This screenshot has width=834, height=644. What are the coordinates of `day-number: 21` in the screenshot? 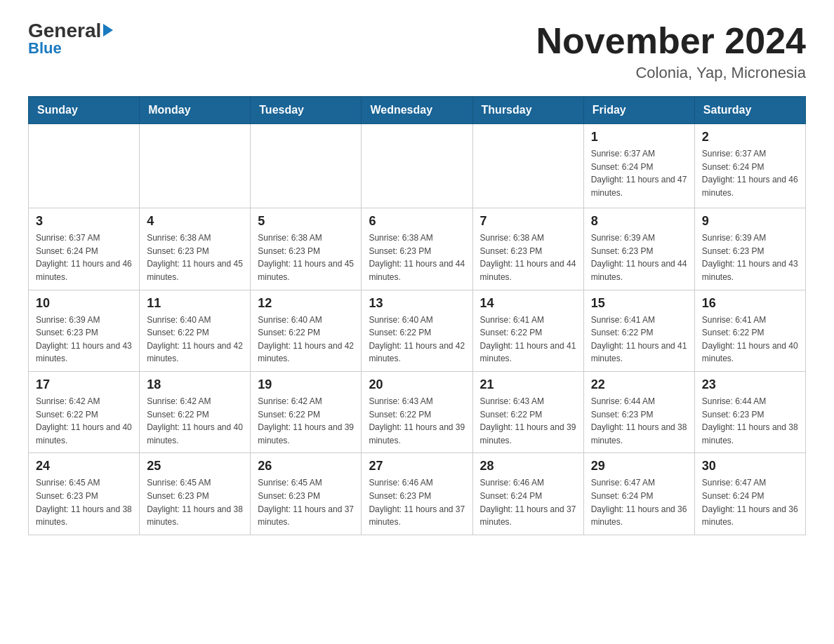 It's located at (528, 384).